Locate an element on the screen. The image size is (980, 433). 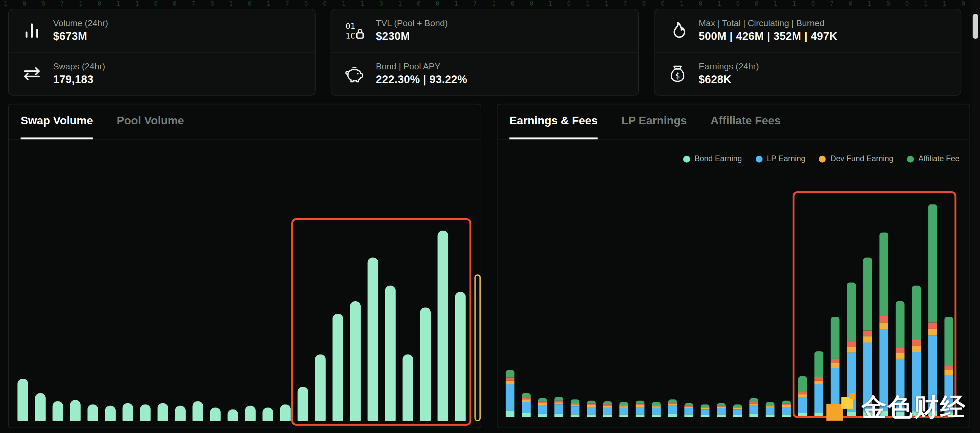
binary-lock-icon: 01 1C is located at coordinates (355, 30).